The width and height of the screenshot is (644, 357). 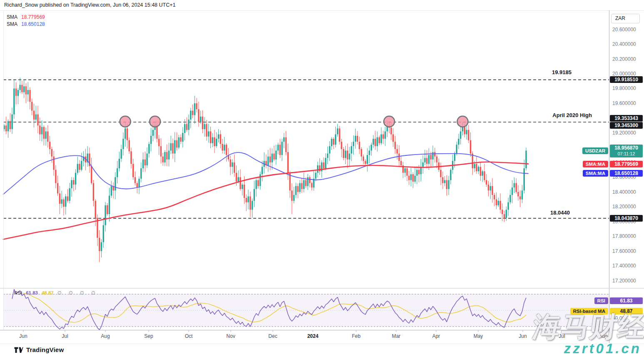 I want to click on axis-badge-symbol: 18.95687007:11:12, so click(x=627, y=151).